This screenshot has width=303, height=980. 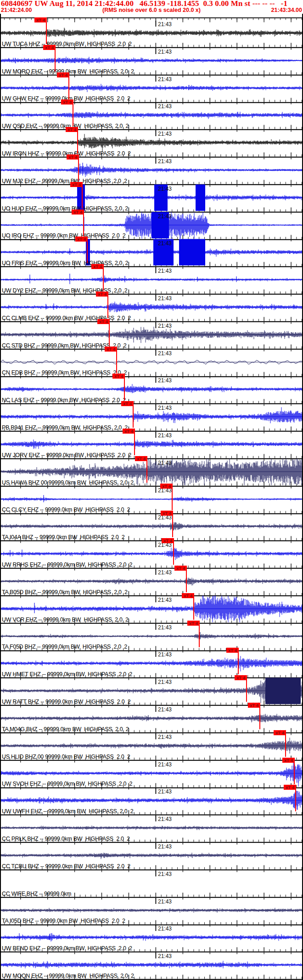 What do you see at coordinates (152, 253) in the screenshot?
I see `trace-panel: 21:43xT 4UO FRIS EHZ -- 99999.0km BW HIG…` at bounding box center [152, 253].